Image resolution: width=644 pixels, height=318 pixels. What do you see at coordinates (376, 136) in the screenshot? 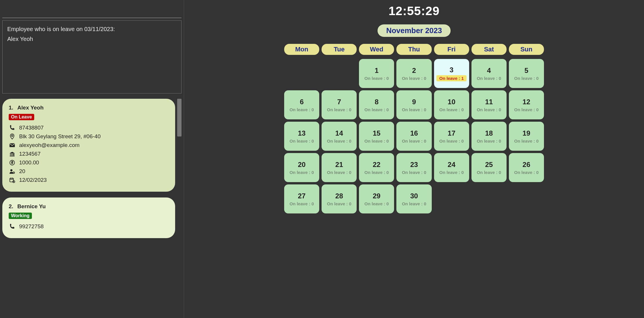
I see `calendar-day: 15On leave : 0` at bounding box center [376, 136].